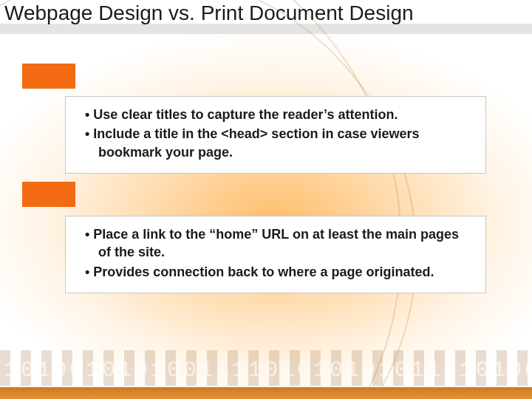 This screenshot has height=399, width=532. What do you see at coordinates (276, 244) in the screenshot?
I see `bullet: Place a link to the “home” URL on at lea…` at bounding box center [276, 244].